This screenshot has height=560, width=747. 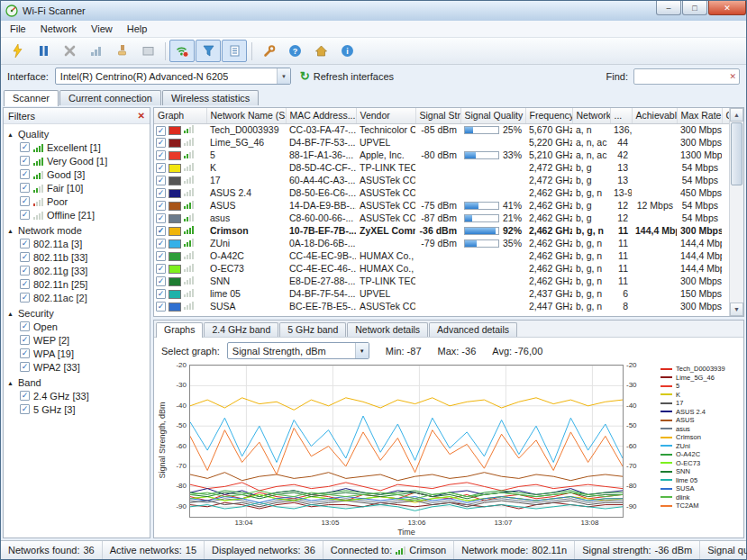 What do you see at coordinates (737, 245) in the screenshot?
I see `scroll-track` at bounding box center [737, 245].